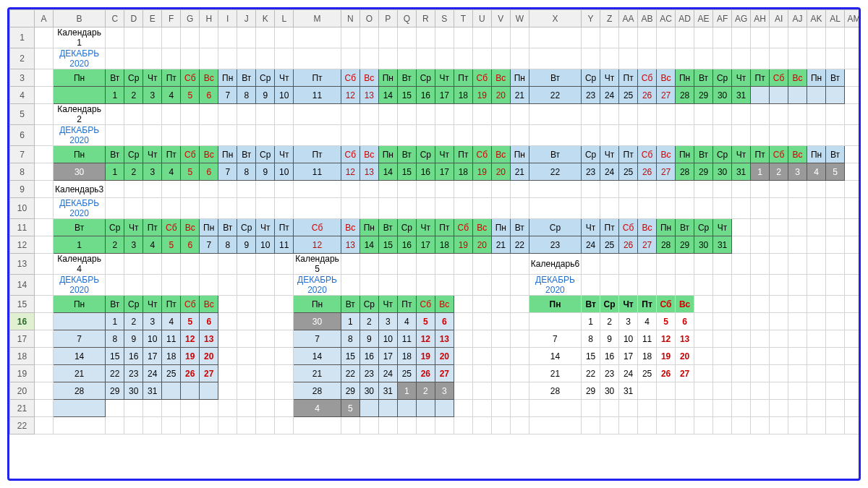 The height and width of the screenshot is (488, 868). What do you see at coordinates (555, 172) in the screenshot?
I see `cell: 22` at bounding box center [555, 172].